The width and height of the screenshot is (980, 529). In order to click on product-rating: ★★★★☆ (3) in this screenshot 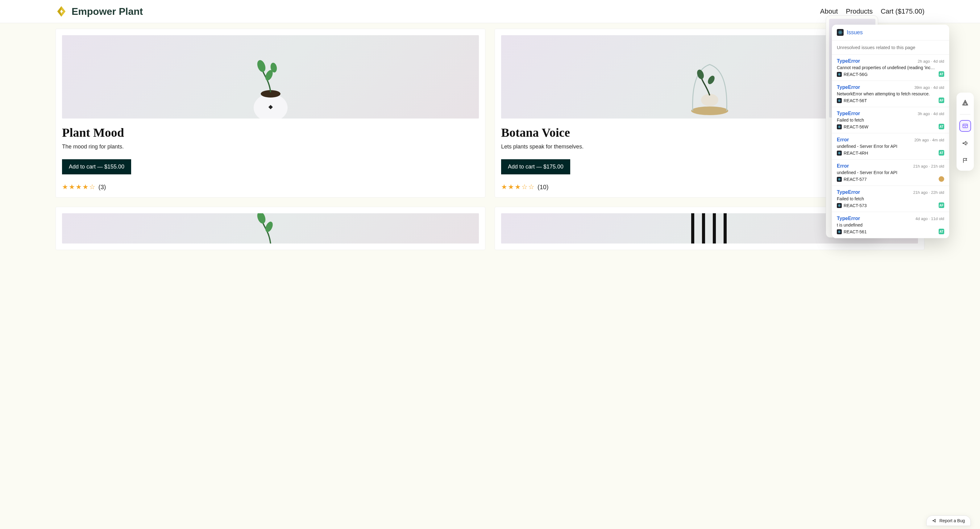, I will do `click(270, 187)`.